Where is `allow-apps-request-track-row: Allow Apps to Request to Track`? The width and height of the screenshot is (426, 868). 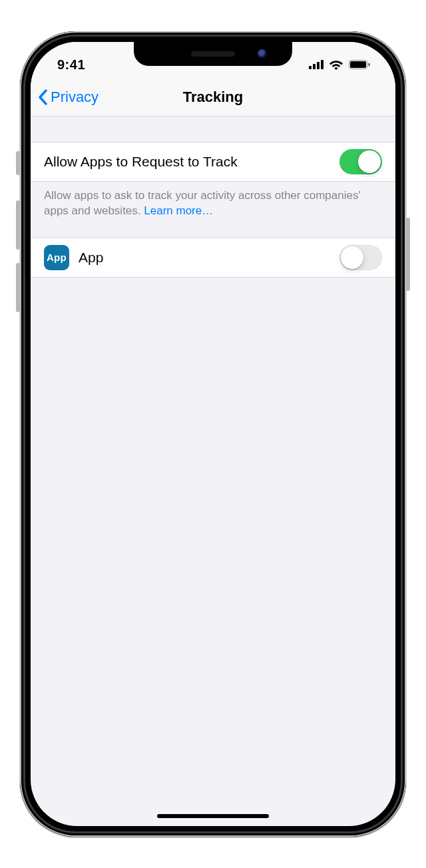 allow-apps-request-track-row: Allow Apps to Request to Track is located at coordinates (213, 162).